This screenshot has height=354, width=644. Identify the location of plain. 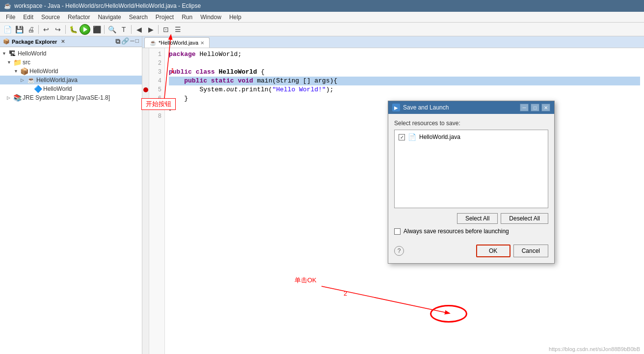
(177, 81).